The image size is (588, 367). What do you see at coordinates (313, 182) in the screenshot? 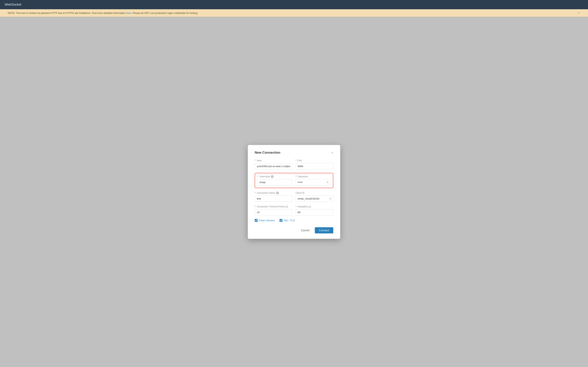
I see `password-input` at bounding box center [313, 182].